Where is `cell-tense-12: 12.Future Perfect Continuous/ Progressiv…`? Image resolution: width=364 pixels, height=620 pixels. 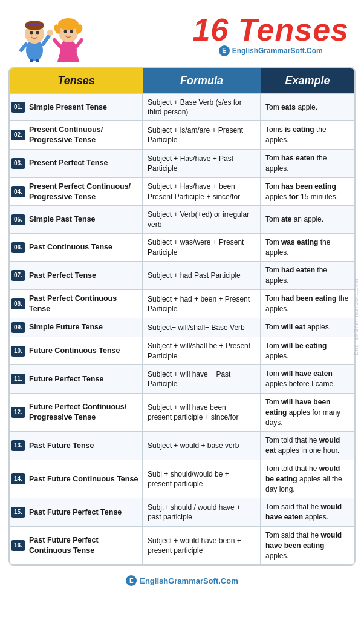 cell-tense-12: 12.Future Perfect Continuous/ Progressiv… is located at coordinates (76, 412).